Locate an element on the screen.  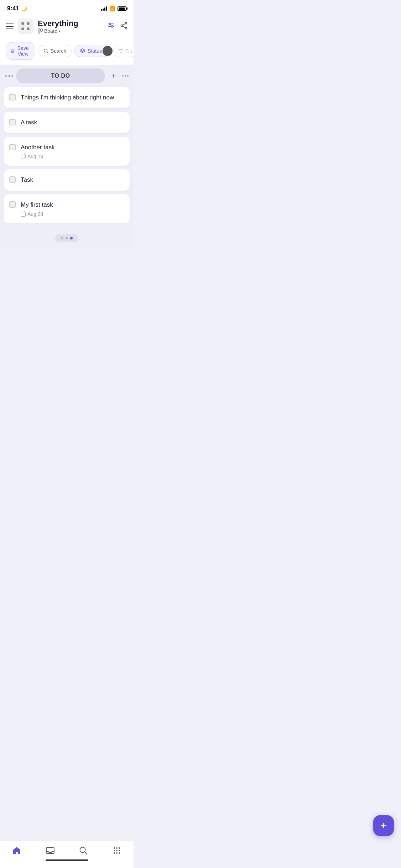
save-view-button: Save View is located at coordinates (21, 51).